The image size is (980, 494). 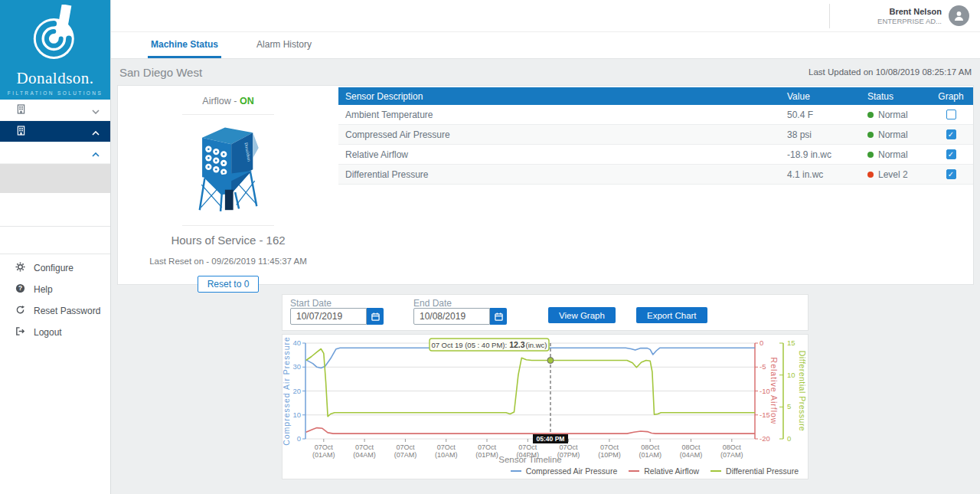 What do you see at coordinates (951, 97) in the screenshot?
I see `column-graph: Graph` at bounding box center [951, 97].